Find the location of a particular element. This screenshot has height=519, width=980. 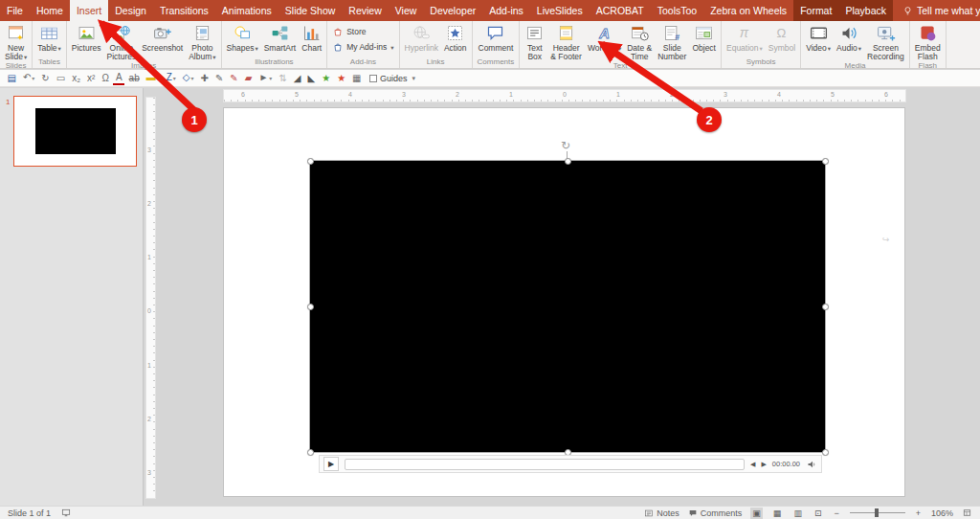

tab-home: Home is located at coordinates (50, 11).